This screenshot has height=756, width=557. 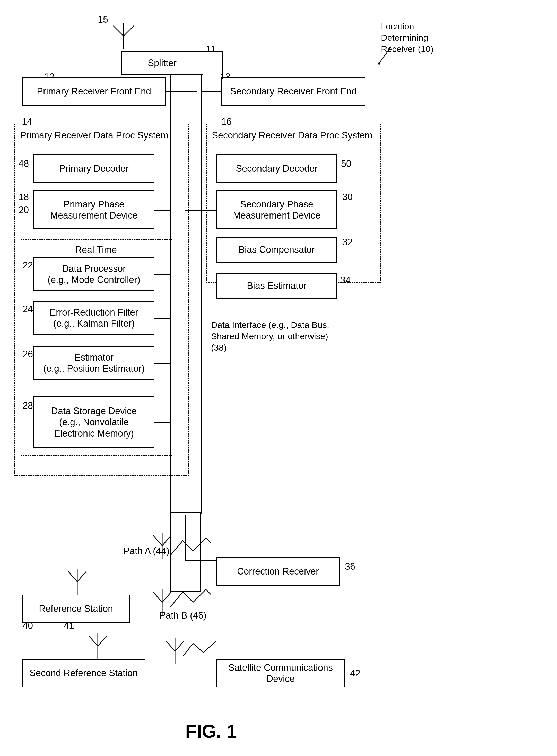 What do you see at coordinates (201, 286) in the screenshot?
I see `line-be-bus` at bounding box center [201, 286].